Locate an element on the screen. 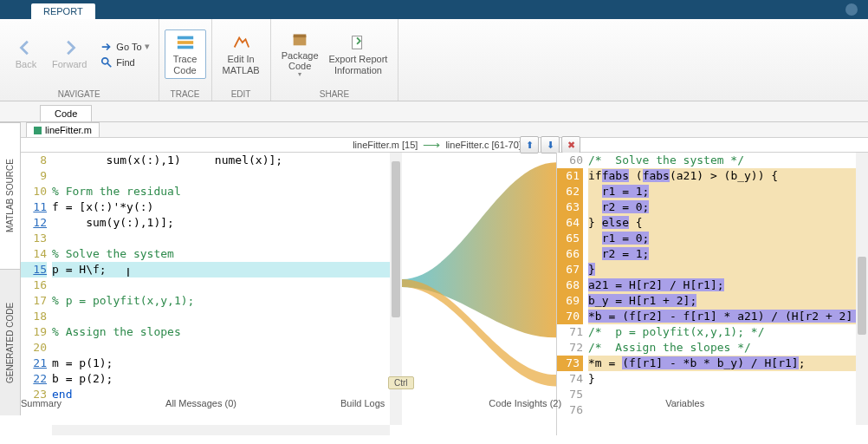 The width and height of the screenshot is (868, 444). ctrl-hint: Ctrl is located at coordinates (401, 383).